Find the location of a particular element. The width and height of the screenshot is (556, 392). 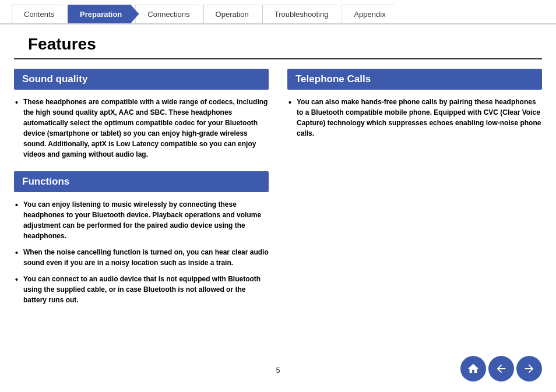

forward-icon is located at coordinates (529, 369).